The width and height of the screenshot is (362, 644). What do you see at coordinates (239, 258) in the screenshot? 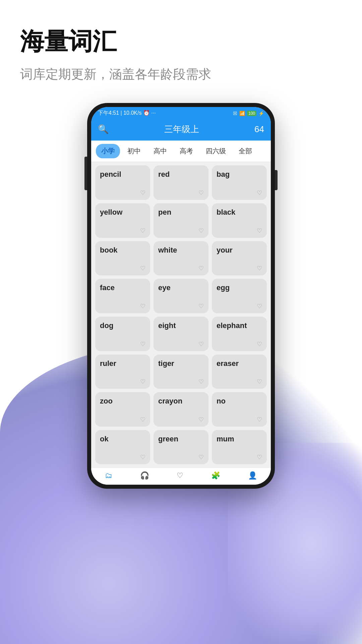
I see `word-card: your ♡` at bounding box center [239, 258].